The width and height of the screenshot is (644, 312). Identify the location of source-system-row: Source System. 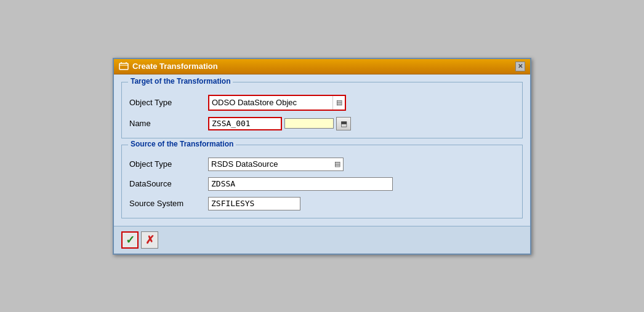
(322, 204).